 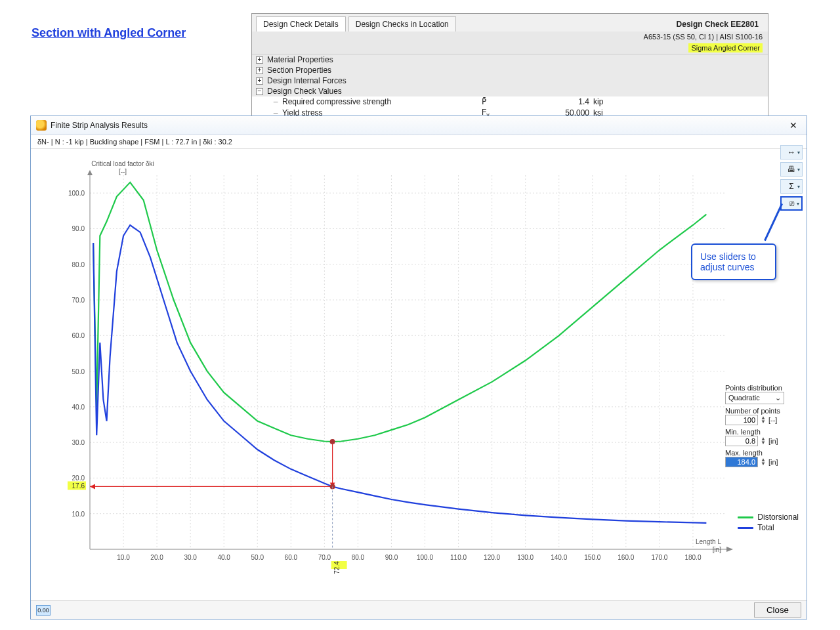 I want to click on close-icon: ✕, so click(x=793, y=125).